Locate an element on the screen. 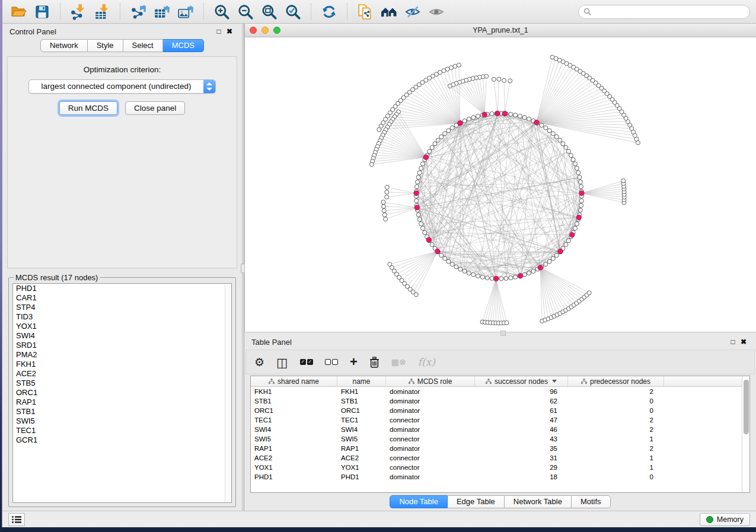 This screenshot has width=756, height=532. tab-mcds: MCDS is located at coordinates (184, 46).